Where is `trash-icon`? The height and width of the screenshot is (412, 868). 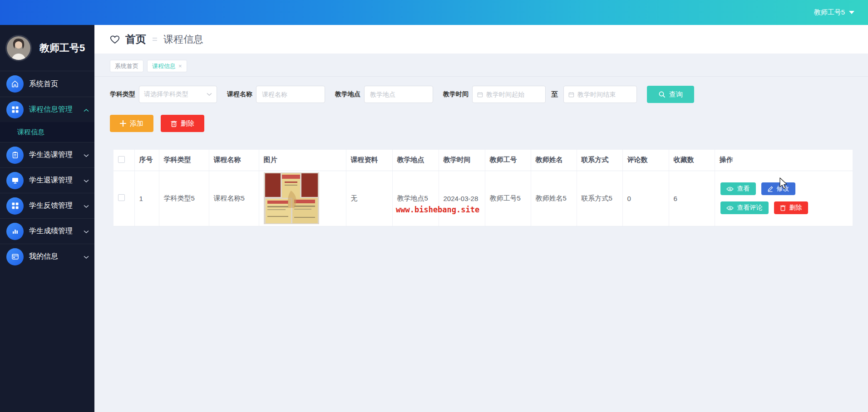 trash-icon is located at coordinates (783, 208).